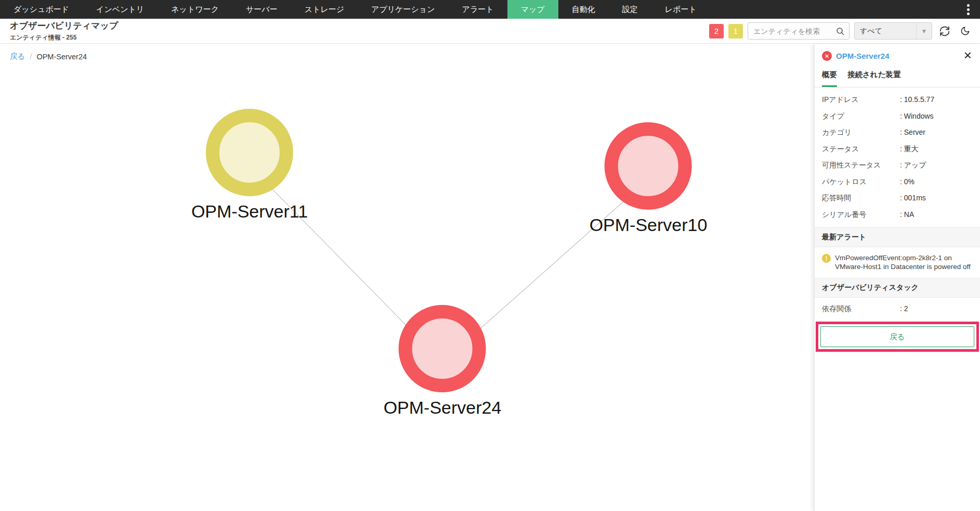 This screenshot has width=980, height=511. What do you see at coordinates (42, 9) in the screenshot?
I see `nav-item-dashboard: ダッシュボード` at bounding box center [42, 9].